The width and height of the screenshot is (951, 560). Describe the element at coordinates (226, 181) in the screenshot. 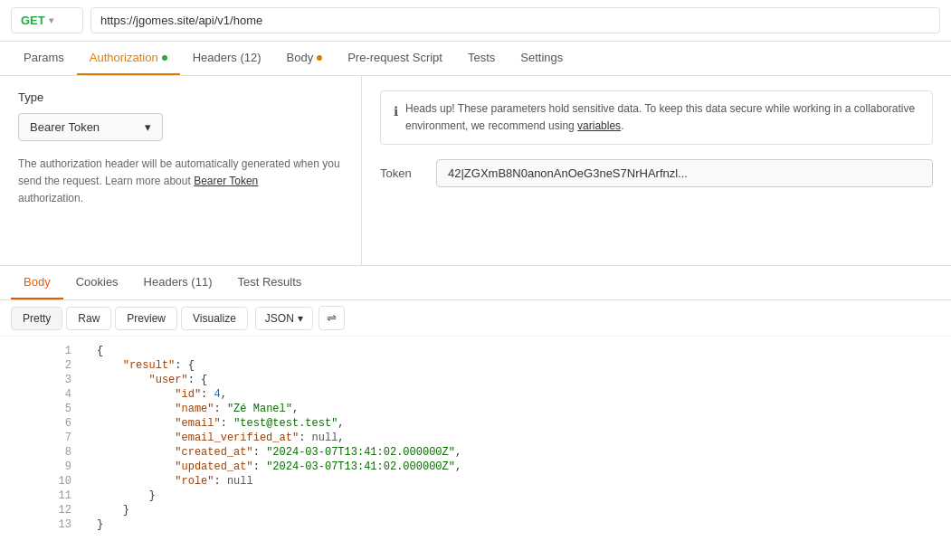

I see `bearer-token-link: Bearer Token` at that location.